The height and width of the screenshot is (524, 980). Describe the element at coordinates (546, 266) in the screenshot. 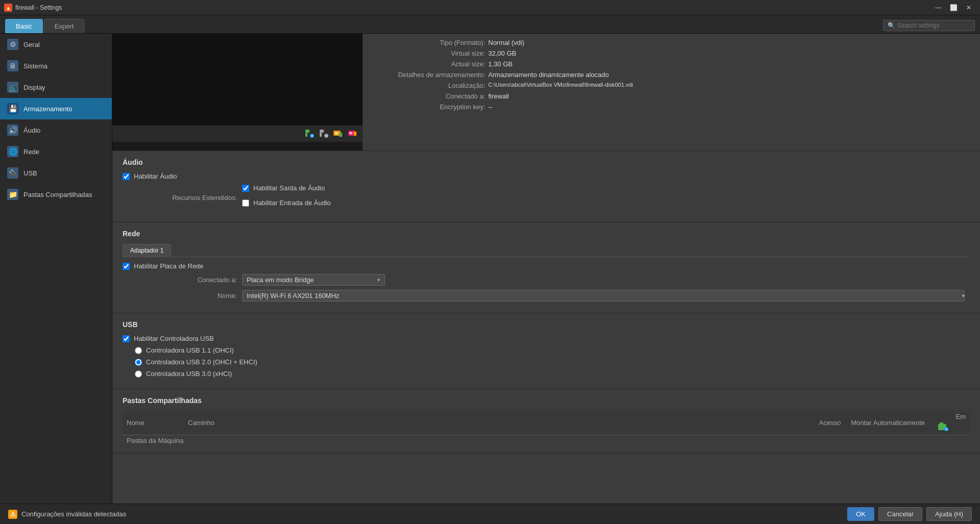

I see `habilitar-placa-row: Habilitar Placa de Rede` at that location.